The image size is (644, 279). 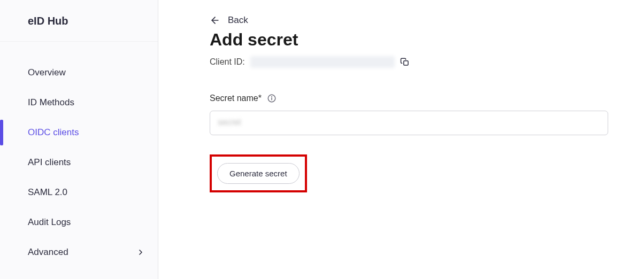 What do you see at coordinates (235, 98) in the screenshot?
I see `secret-name-label: Secret name*` at bounding box center [235, 98].